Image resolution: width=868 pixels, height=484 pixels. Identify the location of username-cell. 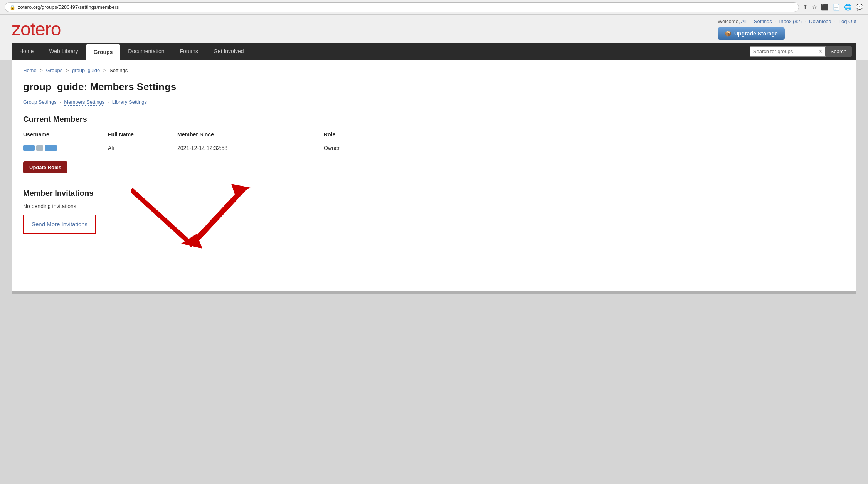
(66, 148).